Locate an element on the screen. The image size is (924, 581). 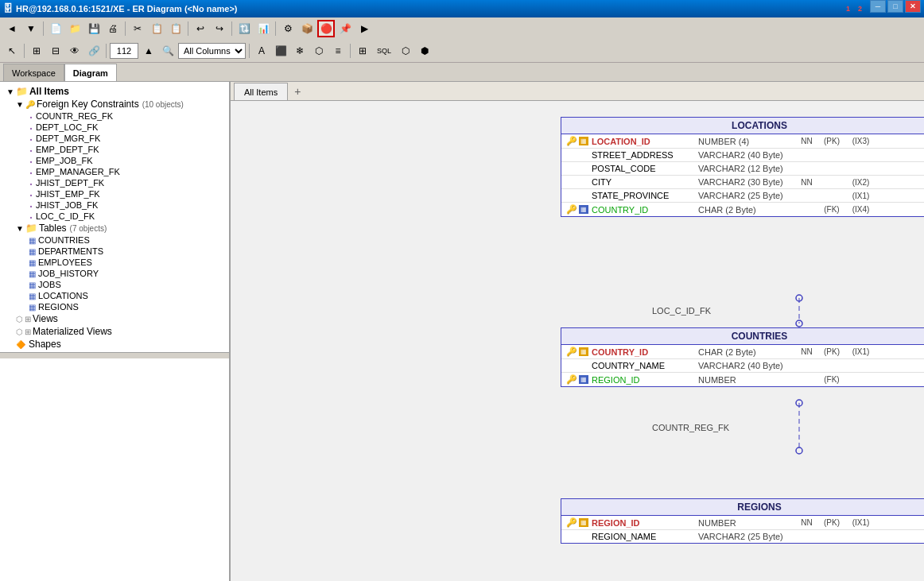
fk-item-label: EMP_MANAGER_FK is located at coordinates (78, 172).